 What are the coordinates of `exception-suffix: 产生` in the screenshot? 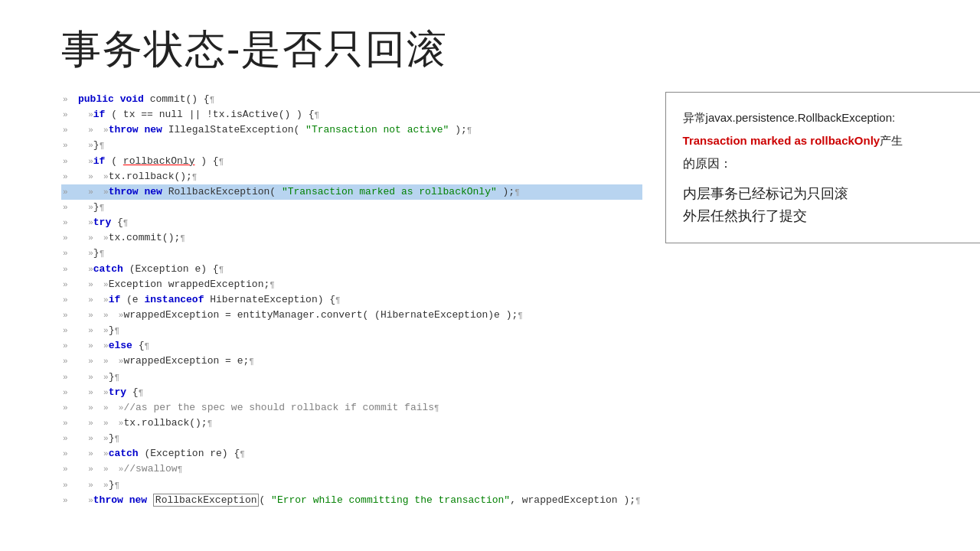 It's located at (891, 141).